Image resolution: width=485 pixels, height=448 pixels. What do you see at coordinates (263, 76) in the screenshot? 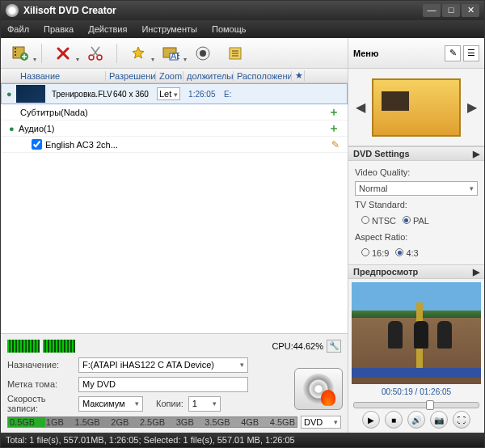
I see `col-loc: Расположение` at bounding box center [263, 76].